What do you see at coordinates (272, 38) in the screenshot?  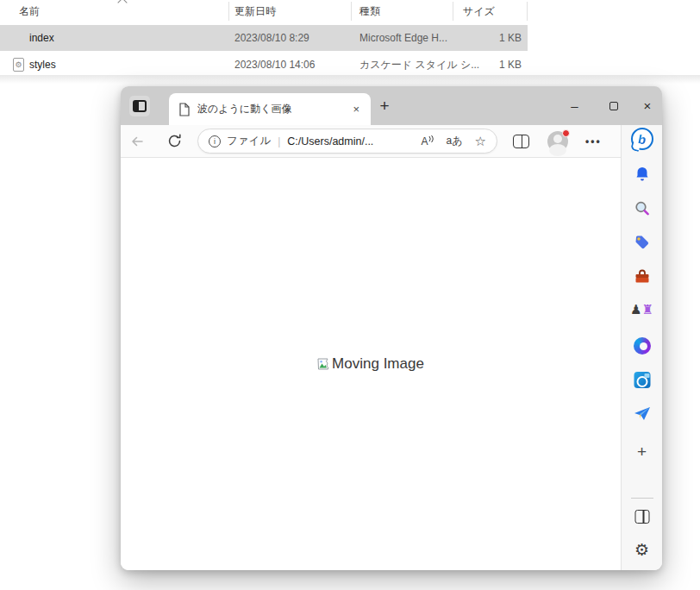 I see `file-modified: 2023/08/10 8:29` at bounding box center [272, 38].